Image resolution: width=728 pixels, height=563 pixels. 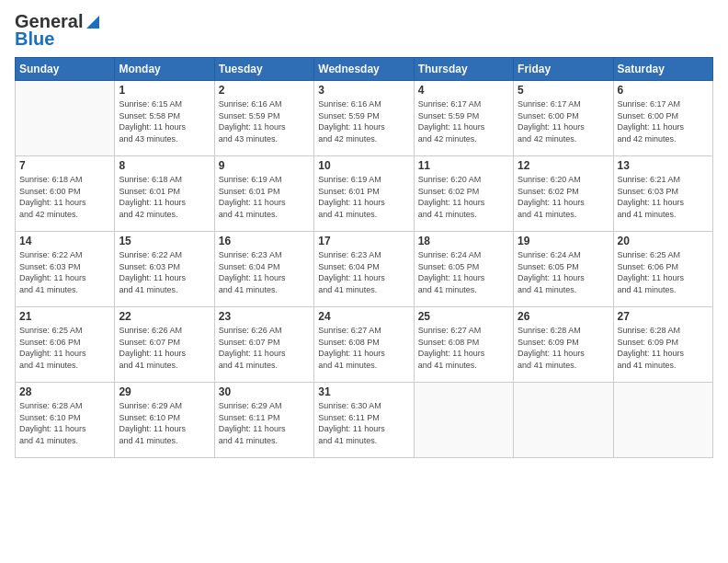 I want to click on day-number: 24, so click(x=364, y=316).